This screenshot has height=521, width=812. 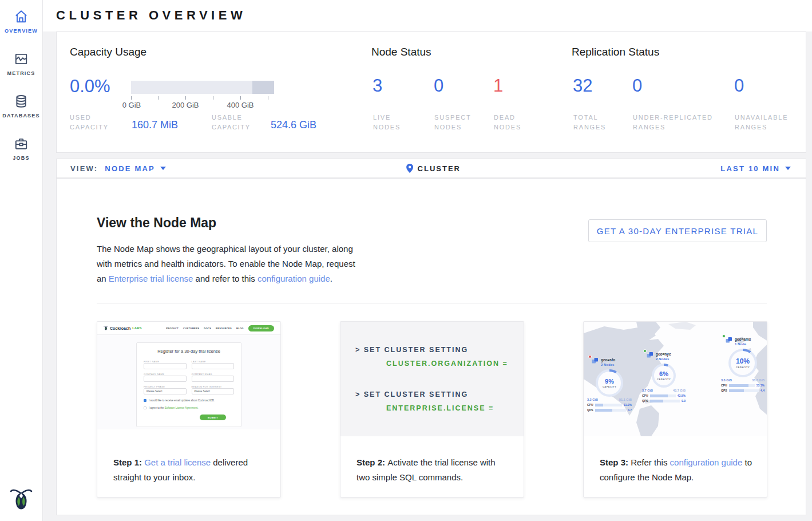 What do you see at coordinates (21, 22) in the screenshot?
I see `sidebar-item-overview: OVERVIEW` at bounding box center [21, 22].